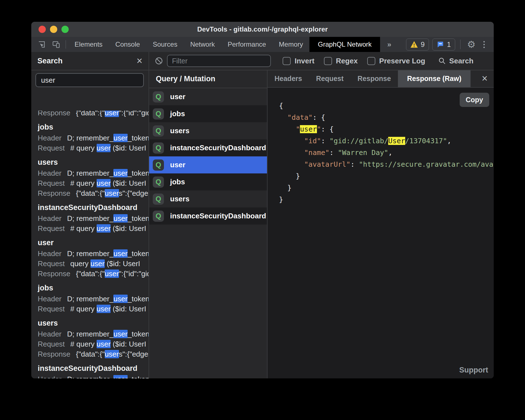 This screenshot has height=420, width=525. Describe the element at coordinates (90, 245) in the screenshot. I see `search-results: Response{"data":{"user":{"id":"gidjobsHe…` at that location.